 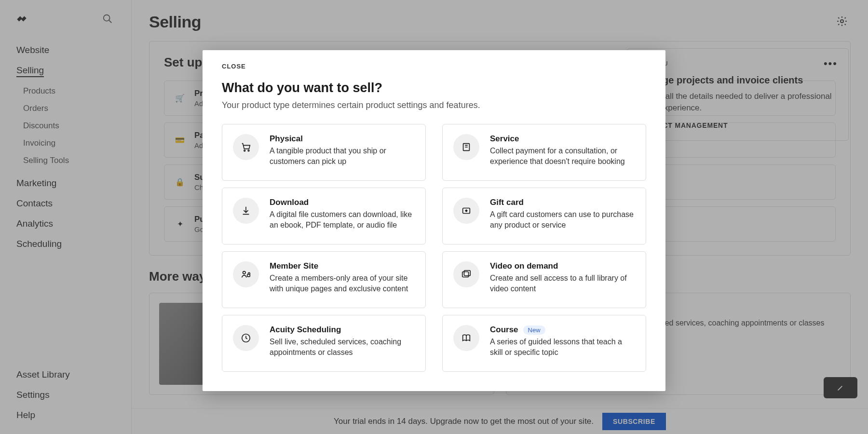 I want to click on option-gift-card: Gift cardA gift card customers can use t…, so click(x=544, y=216).